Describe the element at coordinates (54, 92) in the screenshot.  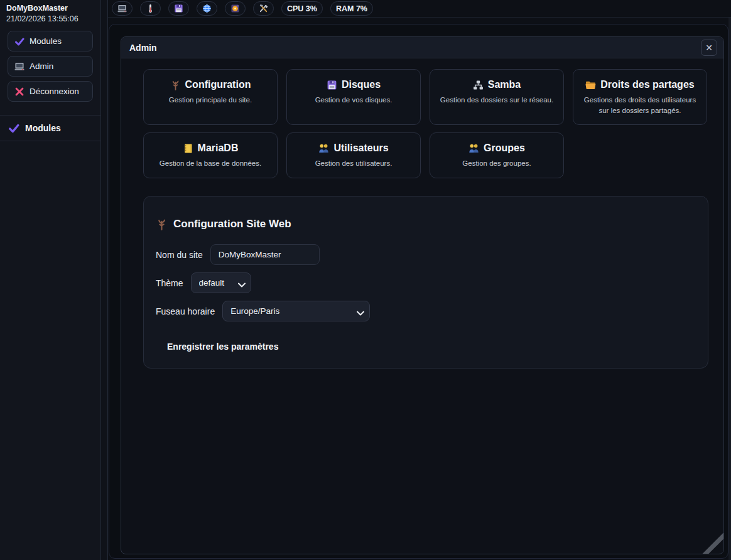
I see `sidebar-item-label: Déconnexion` at that location.